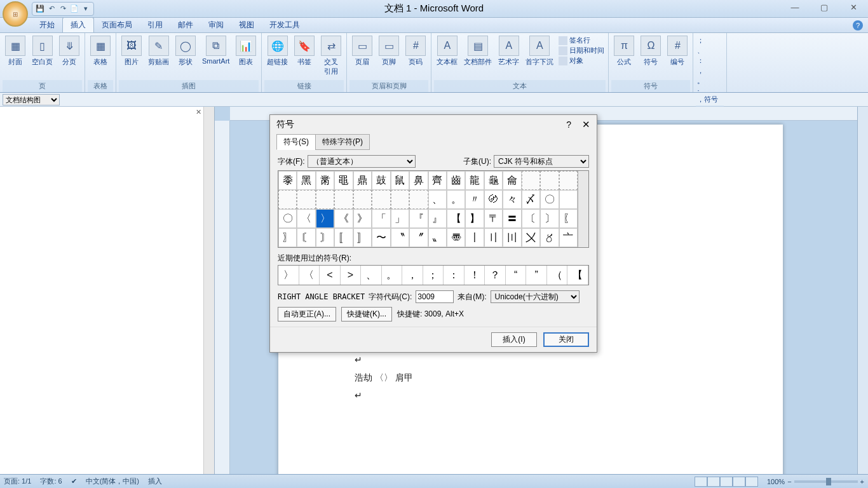  What do you see at coordinates (216, 25) in the screenshot?
I see `tab-review: 审阅` at bounding box center [216, 25].